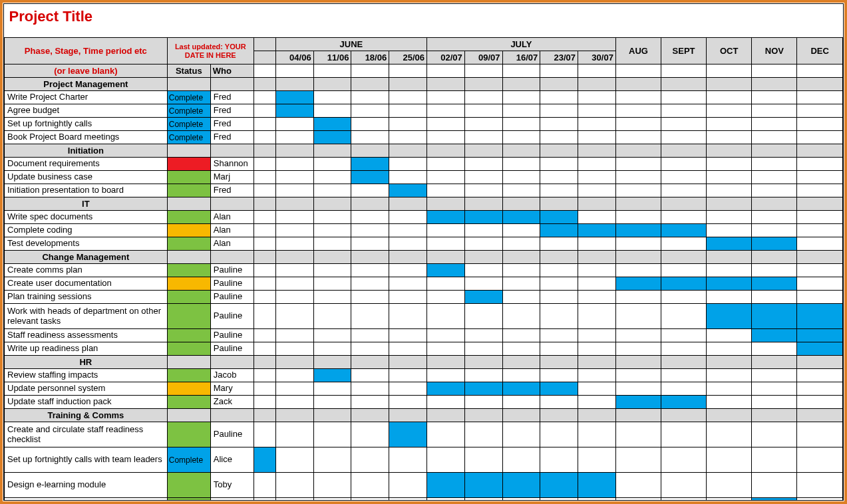 This screenshot has width=847, height=504. What do you see at coordinates (189, 98) in the screenshot?
I see `status-cell: Complete` at bounding box center [189, 98].